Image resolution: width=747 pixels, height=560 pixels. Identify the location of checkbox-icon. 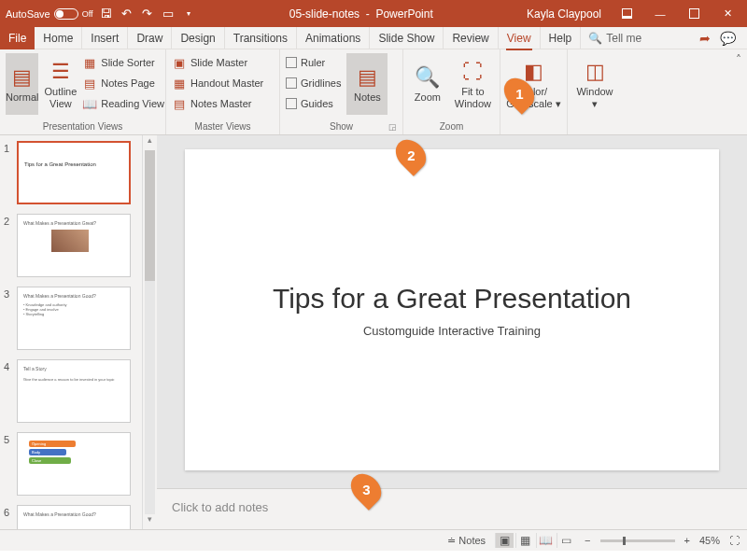
(291, 83).